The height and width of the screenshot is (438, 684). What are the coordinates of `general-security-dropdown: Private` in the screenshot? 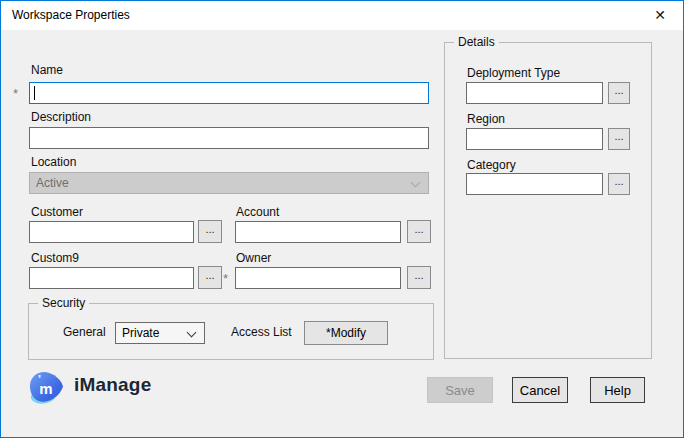 It's located at (160, 333).